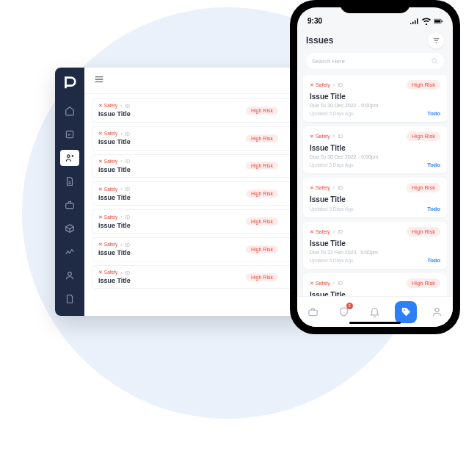 The width and height of the screenshot is (466, 476). Describe the element at coordinates (375, 312) in the screenshot. I see `tab-bell` at that location.